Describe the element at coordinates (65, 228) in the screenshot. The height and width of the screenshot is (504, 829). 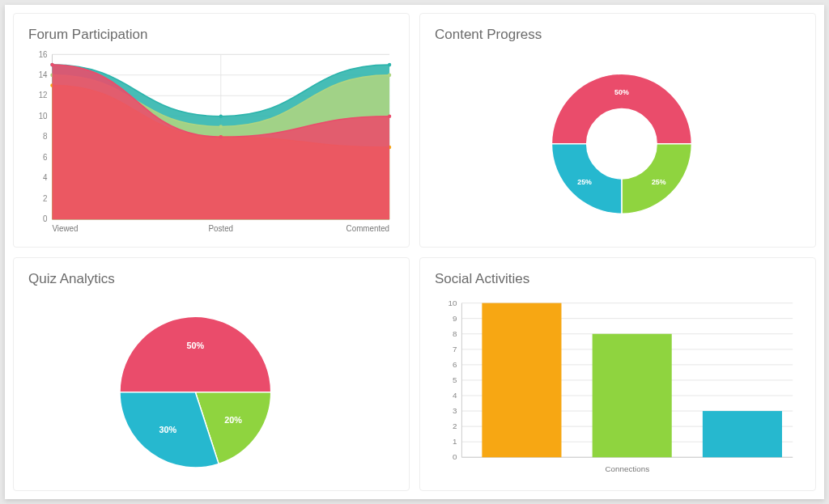
I see `svg-text: Viewed` at that location.